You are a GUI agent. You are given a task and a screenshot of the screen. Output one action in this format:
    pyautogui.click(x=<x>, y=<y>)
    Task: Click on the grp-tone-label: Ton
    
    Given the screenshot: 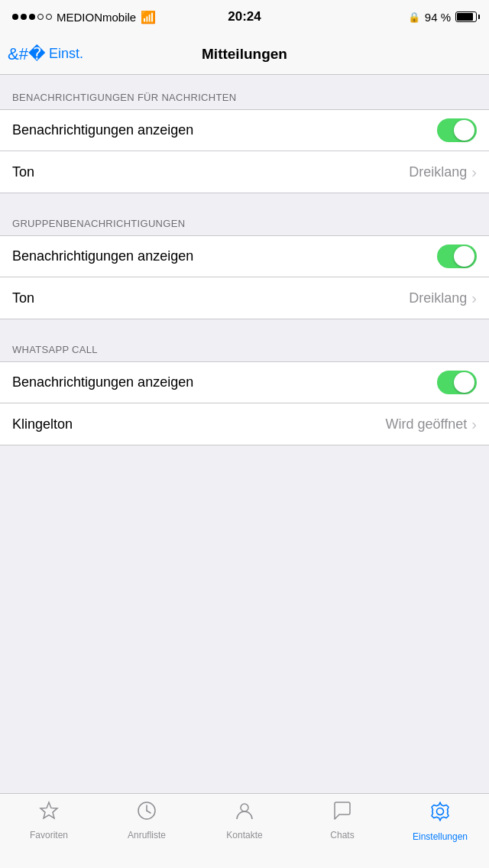 What is the action you would take?
    pyautogui.click(x=23, y=298)
    